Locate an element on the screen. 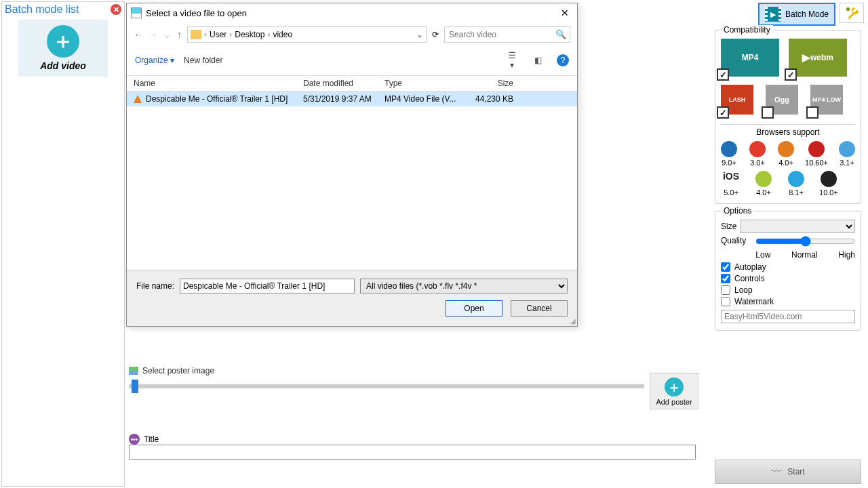  nav-up-icon: ↑ is located at coordinates (179, 35).